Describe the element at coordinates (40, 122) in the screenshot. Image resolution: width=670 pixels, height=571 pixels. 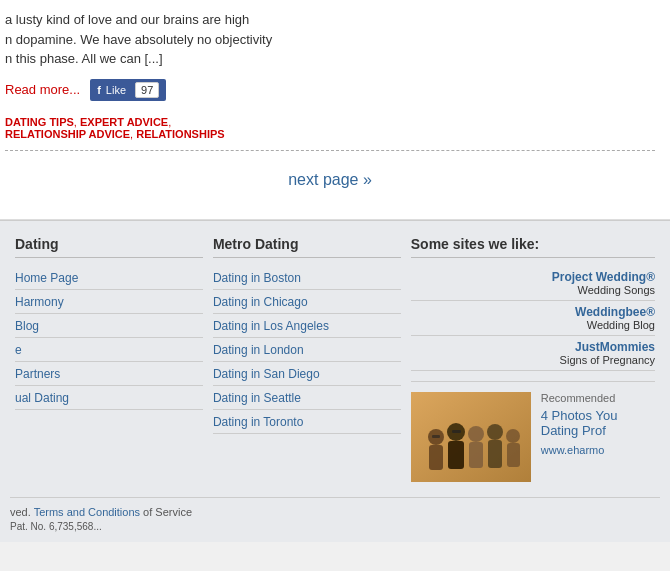
I see `tag-dating-tips: DATING TIPS` at that location.